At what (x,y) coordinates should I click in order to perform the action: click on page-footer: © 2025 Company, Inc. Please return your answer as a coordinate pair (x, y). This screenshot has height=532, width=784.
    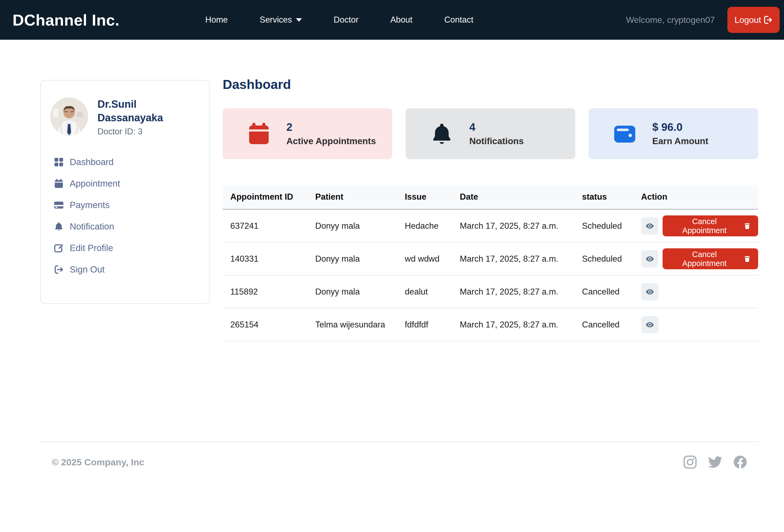
    Looking at the image, I should click on (399, 455).